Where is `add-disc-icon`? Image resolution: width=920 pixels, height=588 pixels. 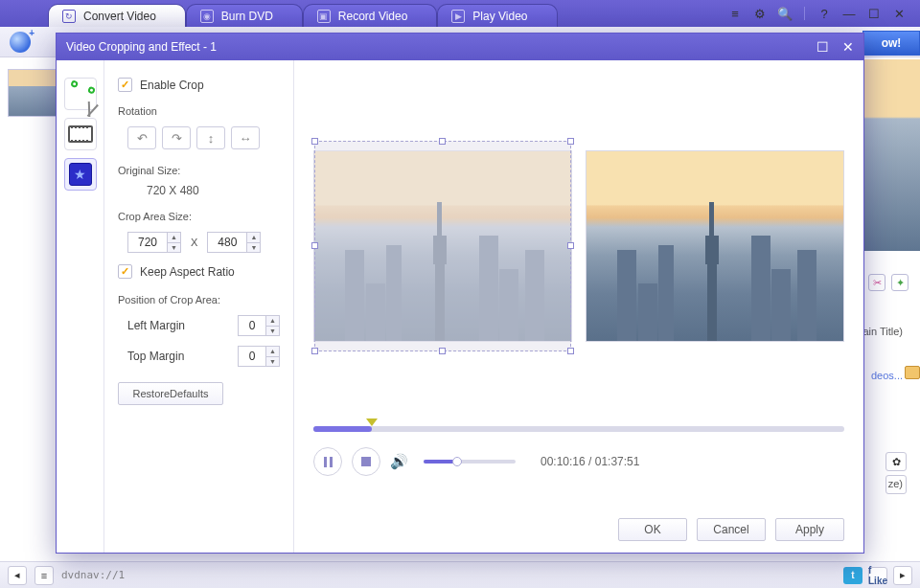 add-disc-icon is located at coordinates (20, 42).